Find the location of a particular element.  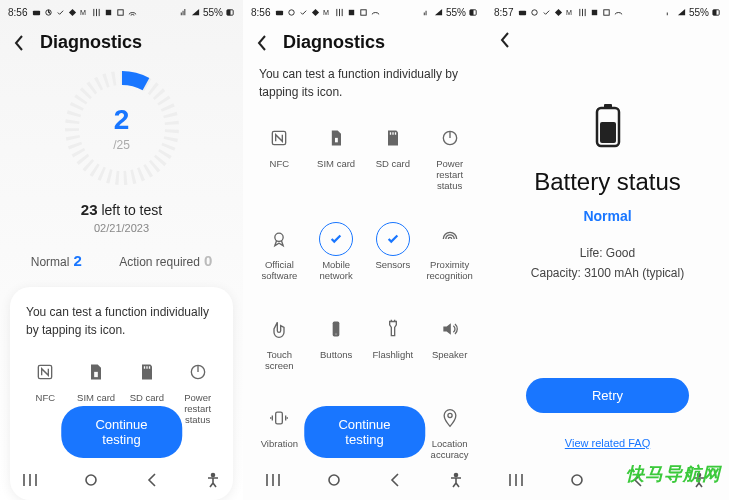

status-time: 8:57 is located at coordinates (504, 12).